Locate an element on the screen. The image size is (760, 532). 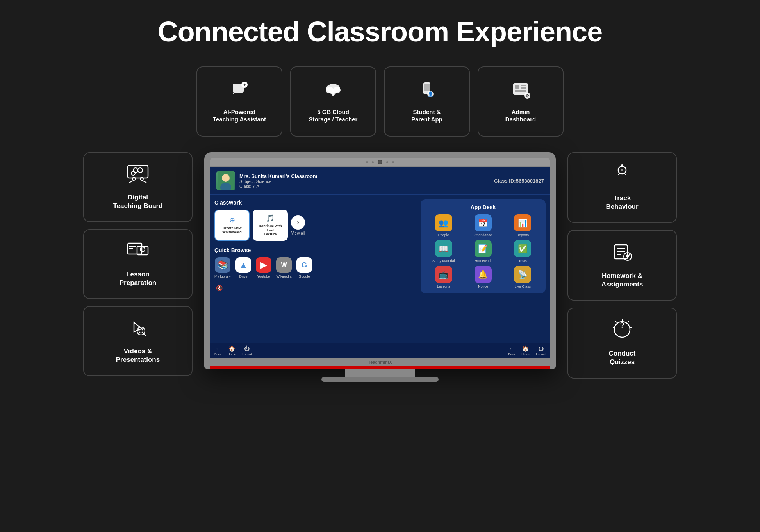
back-label-left: Back is located at coordinates (218, 354).